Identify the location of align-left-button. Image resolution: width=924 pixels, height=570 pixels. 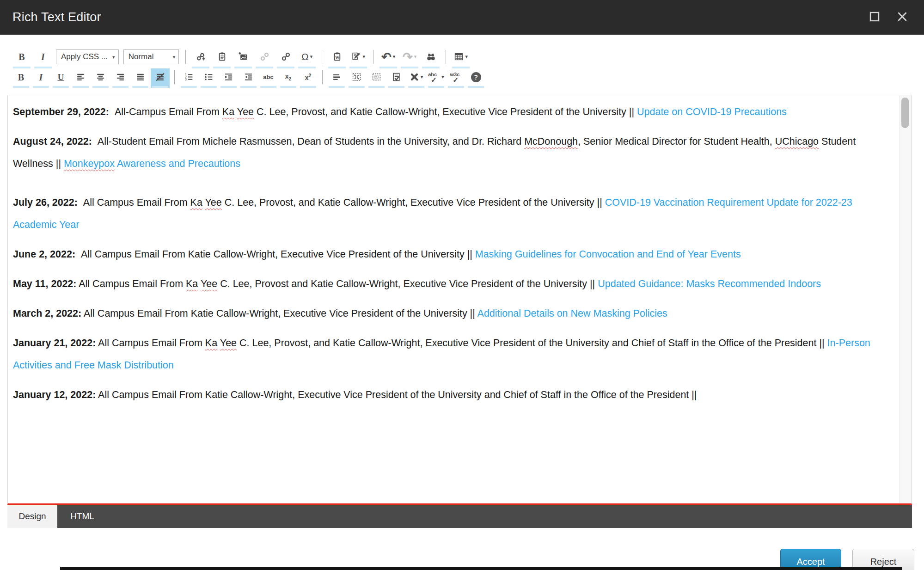
(80, 78).